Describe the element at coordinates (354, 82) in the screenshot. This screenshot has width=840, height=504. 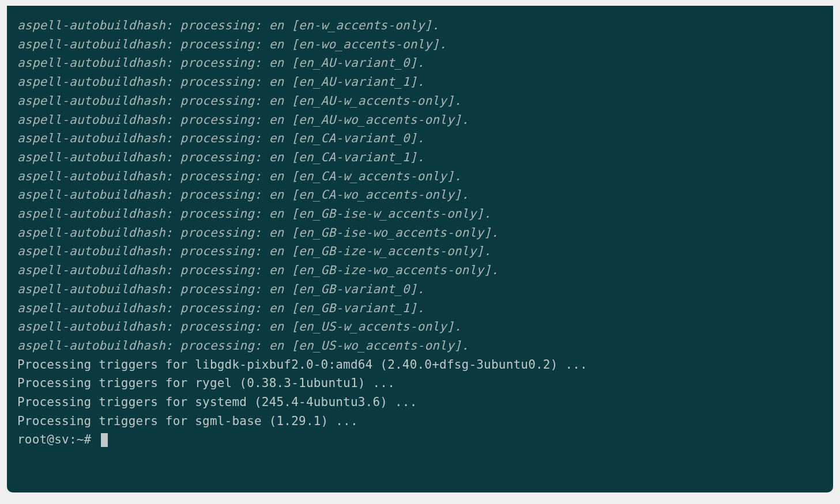
I see `aspell-item-name: [en_AU-variant_1]` at that location.